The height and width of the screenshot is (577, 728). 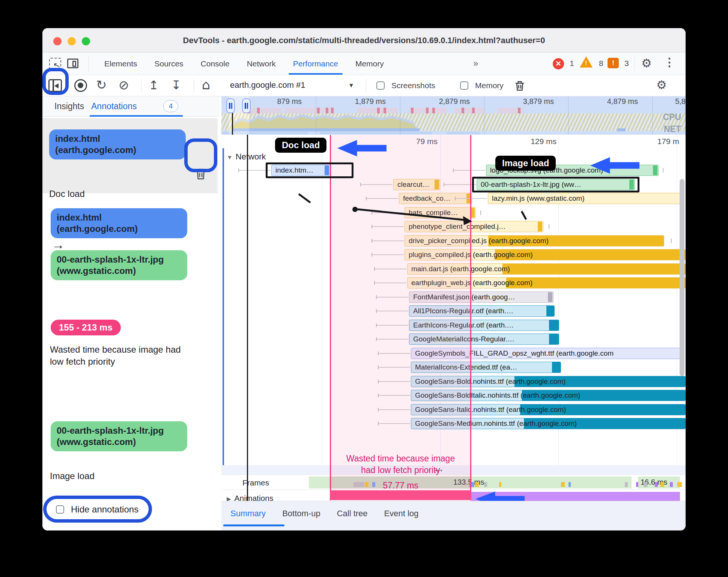 What do you see at coordinates (672, 117) in the screenshot?
I see `cpu-strip-label: CPU` at bounding box center [672, 117].